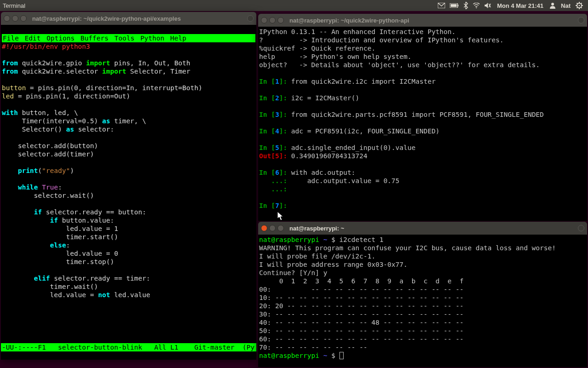  I want to click on user-icon, so click(553, 6).